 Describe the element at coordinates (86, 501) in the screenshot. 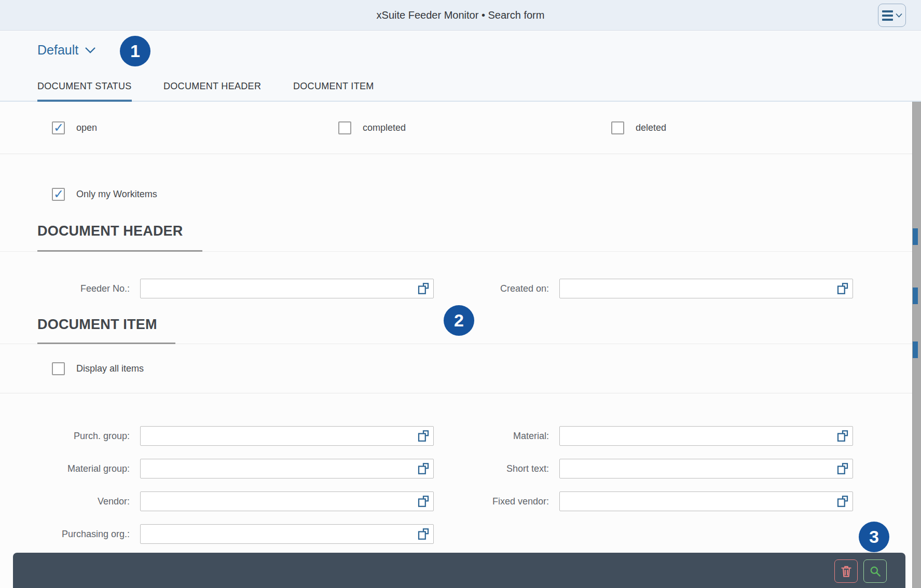

I see `vendor-label: Vendor:` at that location.